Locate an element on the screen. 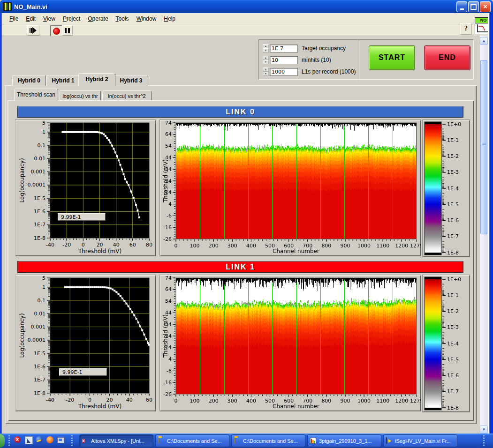  svg-text: 4 is located at coordinates (170, 204).